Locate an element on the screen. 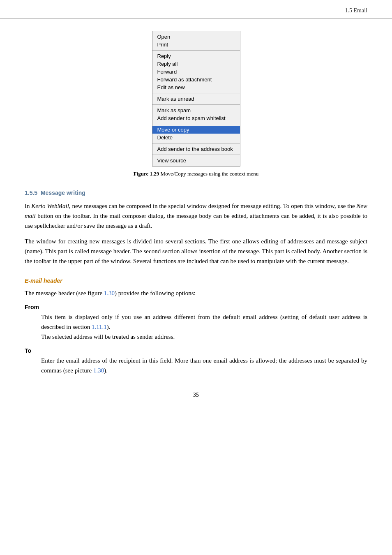 The width and height of the screenshot is (392, 555). new-mail-ref: New mail is located at coordinates (196, 211).